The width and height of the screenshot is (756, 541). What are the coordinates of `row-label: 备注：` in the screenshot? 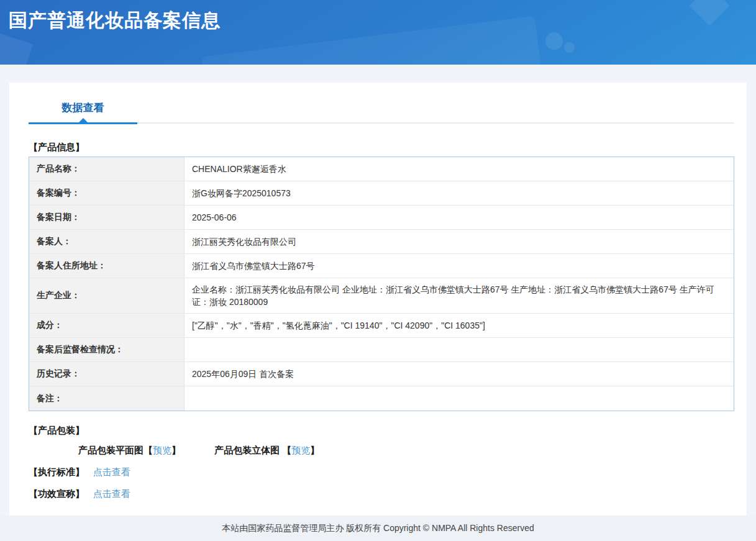 It's located at (107, 399).